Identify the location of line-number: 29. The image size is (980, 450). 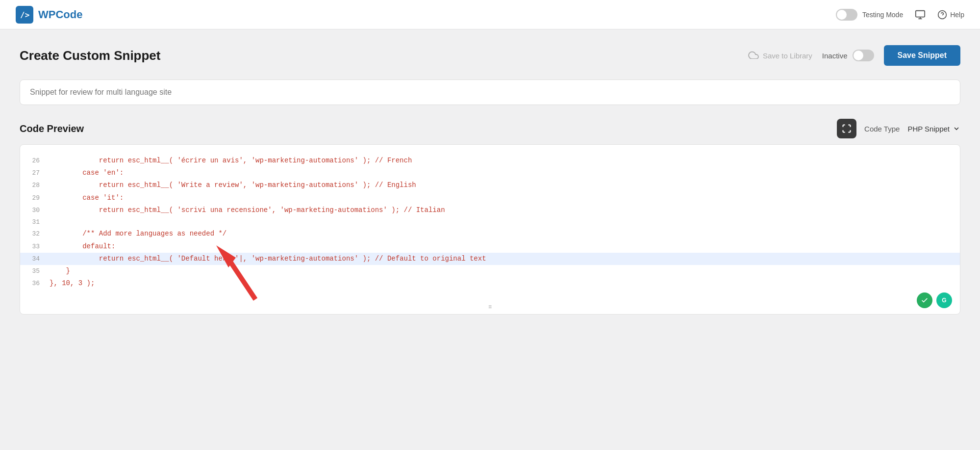
(40, 198).